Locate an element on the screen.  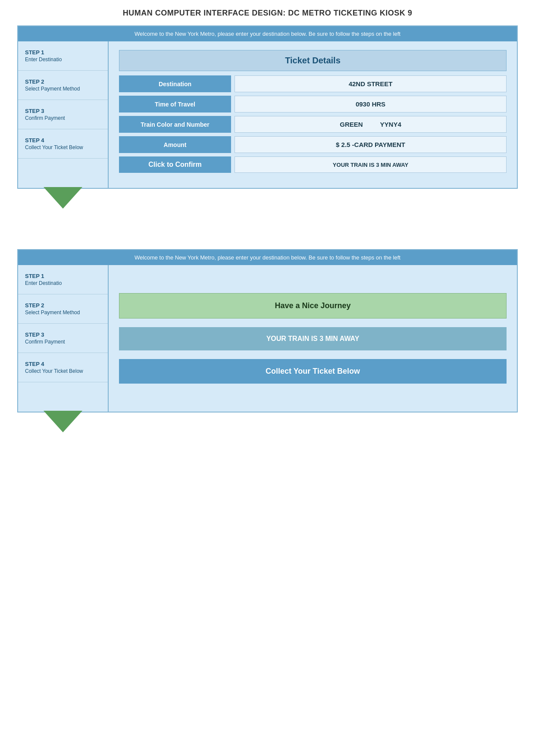
train-color-label: Train Color and Number is located at coordinates (175, 124).